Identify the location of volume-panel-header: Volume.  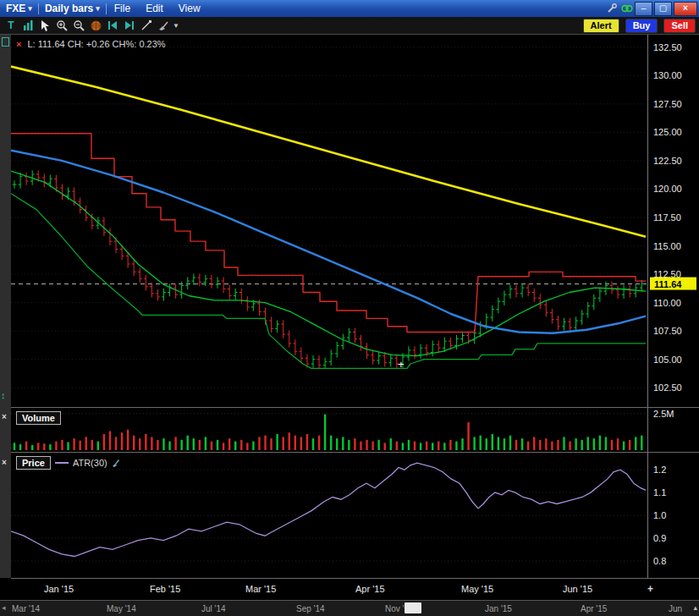
(39, 418).